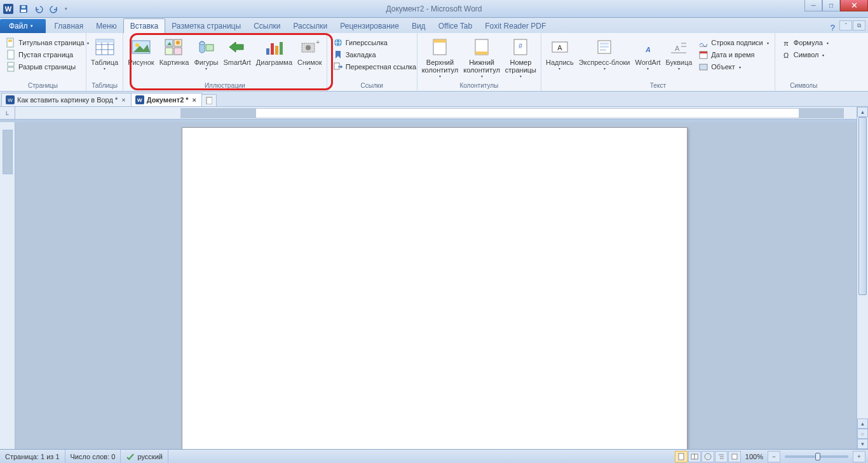  I want to click on ruler-row: L, so click(434, 113).